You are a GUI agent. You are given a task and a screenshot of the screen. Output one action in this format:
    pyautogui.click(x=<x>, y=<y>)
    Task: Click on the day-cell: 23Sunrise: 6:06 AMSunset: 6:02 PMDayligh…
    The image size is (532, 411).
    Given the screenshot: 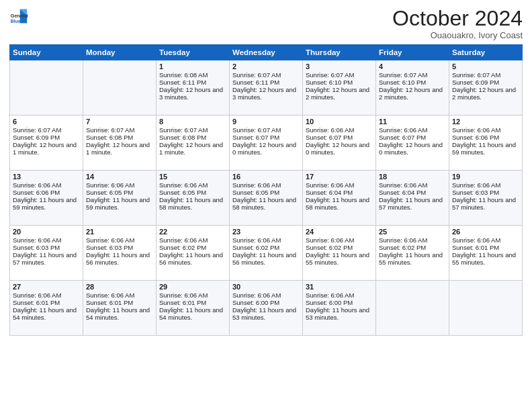 What is the action you would take?
    pyautogui.click(x=266, y=253)
    